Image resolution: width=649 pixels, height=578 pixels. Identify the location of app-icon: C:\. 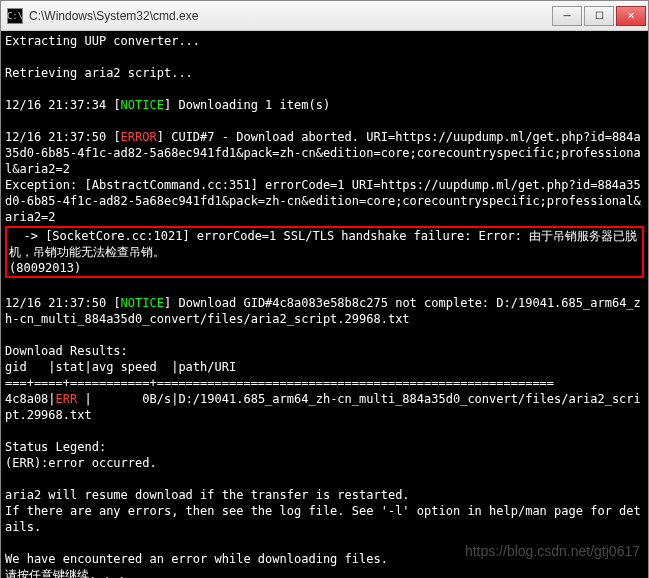
(15, 16).